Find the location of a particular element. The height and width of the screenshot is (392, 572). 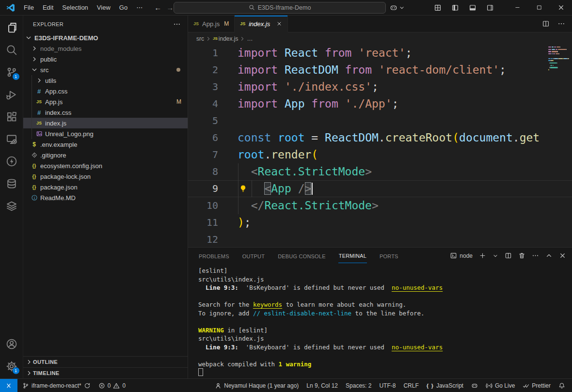

tree-item-node-modules: node_modules is located at coordinates (106, 48).